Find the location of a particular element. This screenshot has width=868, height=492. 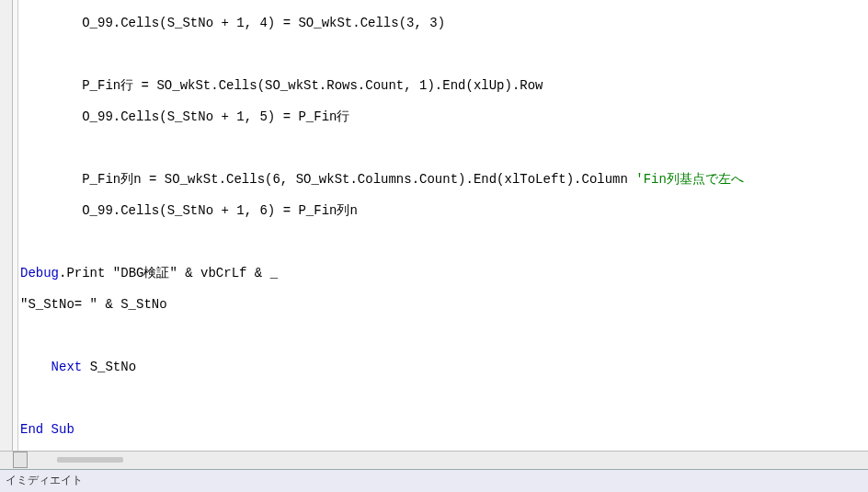

code-line: O_99.Cells(S_StNo + 1, 5) = P_Fin行 is located at coordinates (444, 117).